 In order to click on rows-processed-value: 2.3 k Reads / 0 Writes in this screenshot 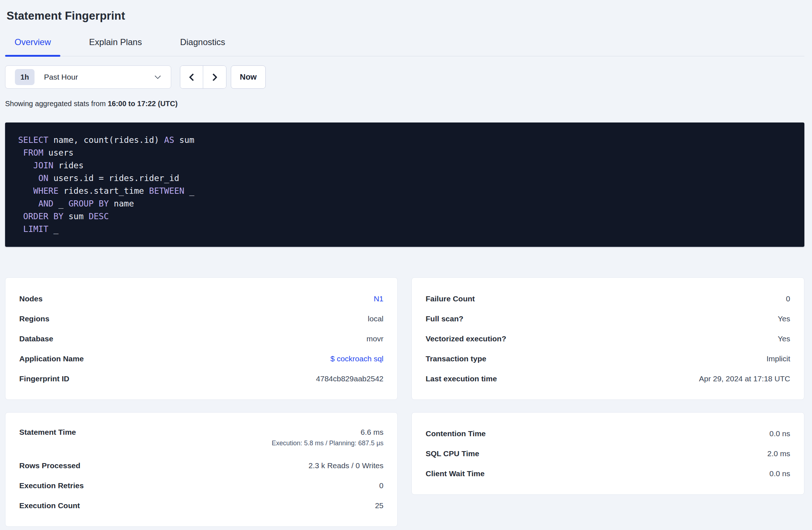, I will do `click(346, 466)`.